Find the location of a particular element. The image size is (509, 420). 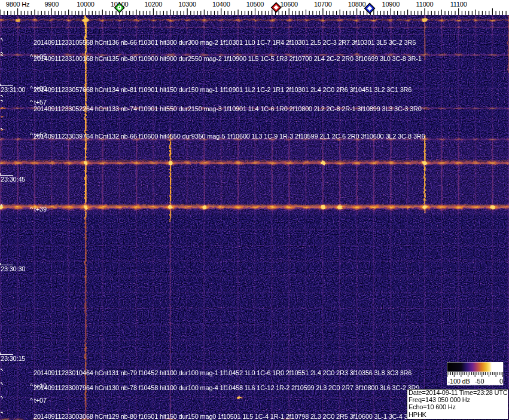

svg-text: 10500 is located at coordinates (255, 4).